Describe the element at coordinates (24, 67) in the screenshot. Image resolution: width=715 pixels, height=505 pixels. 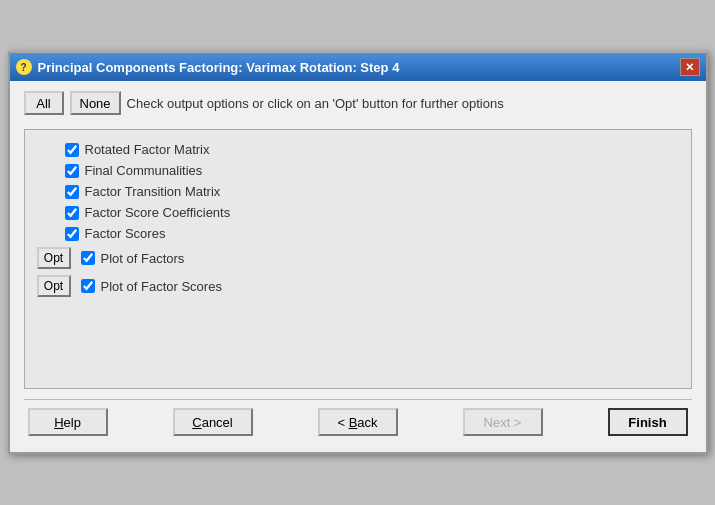
I see `title-icon: ?` at that location.